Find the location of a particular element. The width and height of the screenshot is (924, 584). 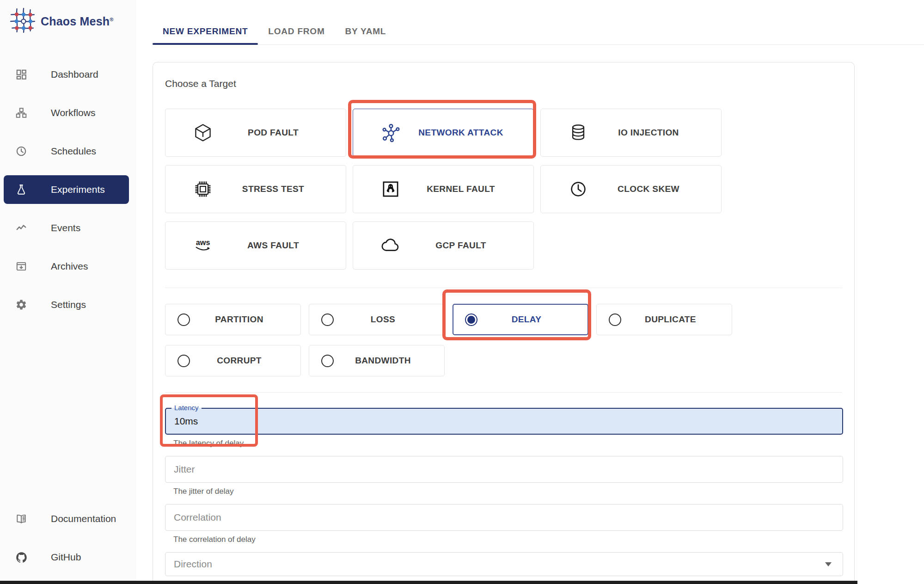

action-partition: PARTITION is located at coordinates (233, 320).